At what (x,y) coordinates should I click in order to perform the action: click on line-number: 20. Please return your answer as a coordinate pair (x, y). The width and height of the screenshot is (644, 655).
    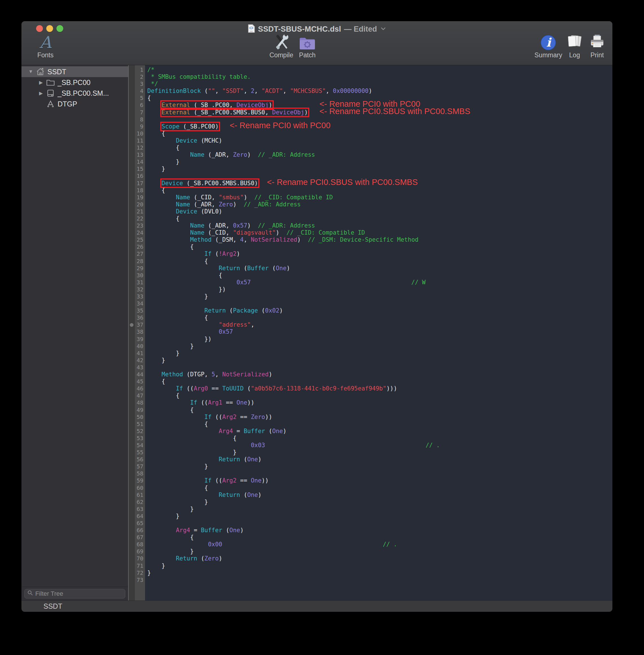
    Looking at the image, I should click on (140, 204).